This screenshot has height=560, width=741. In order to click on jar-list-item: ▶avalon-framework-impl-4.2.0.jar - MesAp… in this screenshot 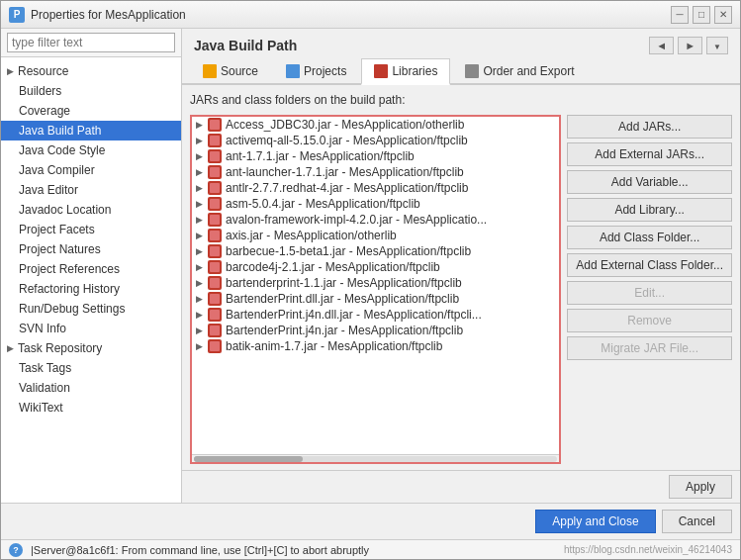, I will do `click(376, 220)`.